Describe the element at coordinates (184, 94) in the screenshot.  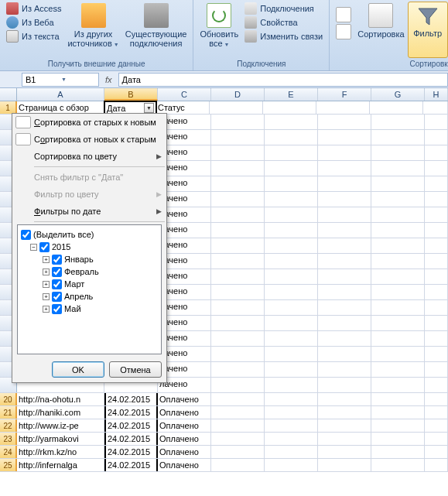
I see `col-header-C: C` at that location.